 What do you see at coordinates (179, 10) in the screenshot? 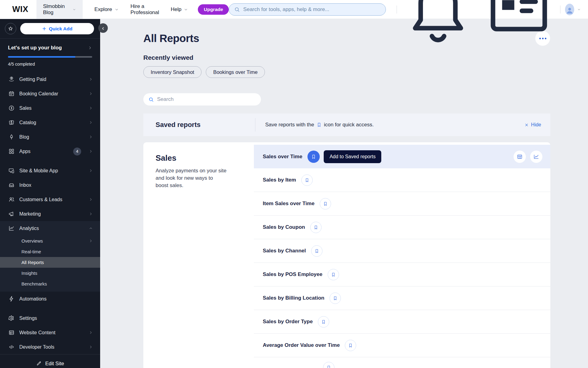
I see `nav-help: Help` at bounding box center [179, 10].